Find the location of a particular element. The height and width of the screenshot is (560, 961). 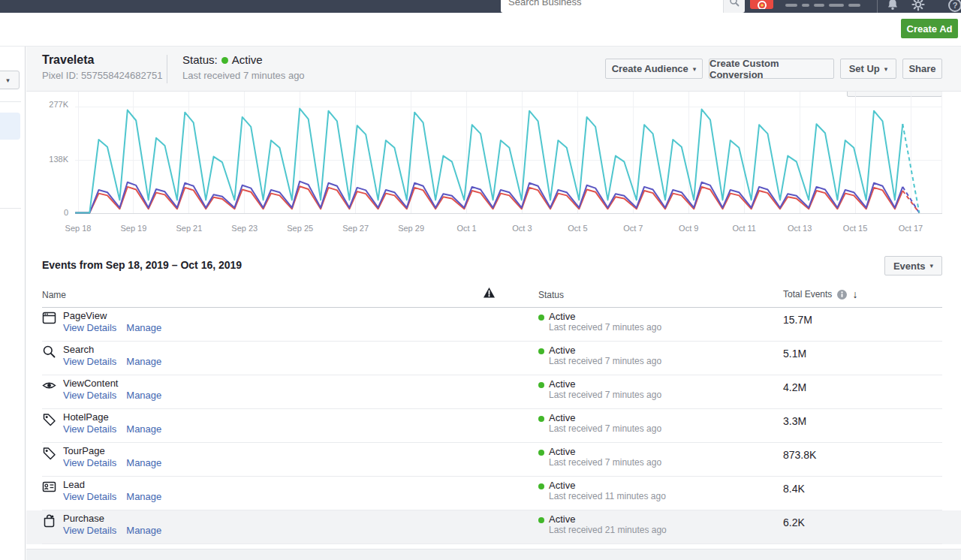

total-events-value: 3.3M is located at coordinates (794, 421).